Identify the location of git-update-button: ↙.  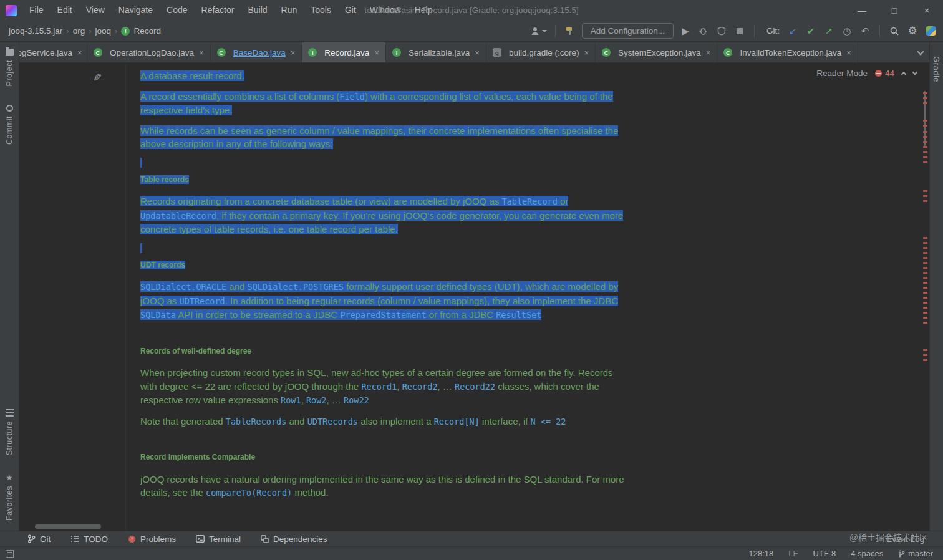
(793, 31).